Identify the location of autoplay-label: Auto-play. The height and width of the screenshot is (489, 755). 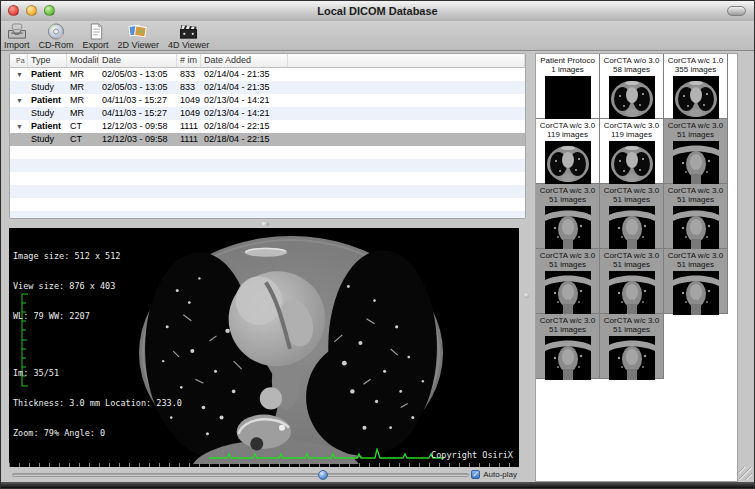
(500, 474).